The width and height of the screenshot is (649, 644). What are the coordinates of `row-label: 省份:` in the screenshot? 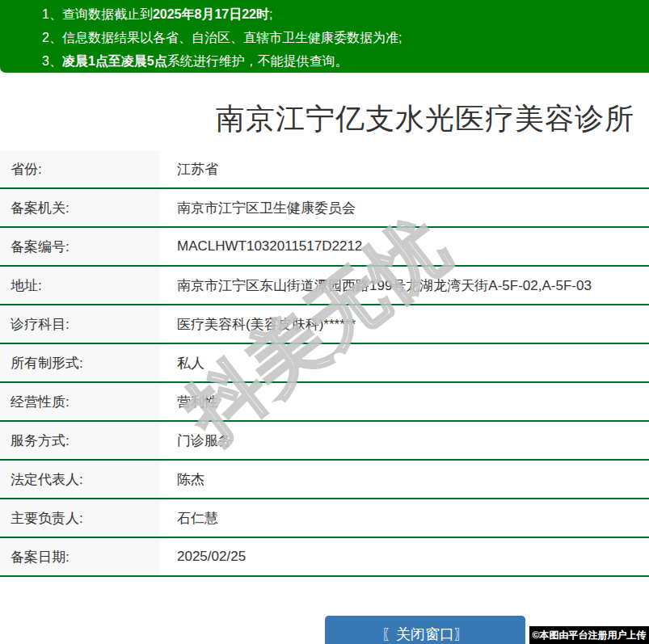 It's located at (80, 169).